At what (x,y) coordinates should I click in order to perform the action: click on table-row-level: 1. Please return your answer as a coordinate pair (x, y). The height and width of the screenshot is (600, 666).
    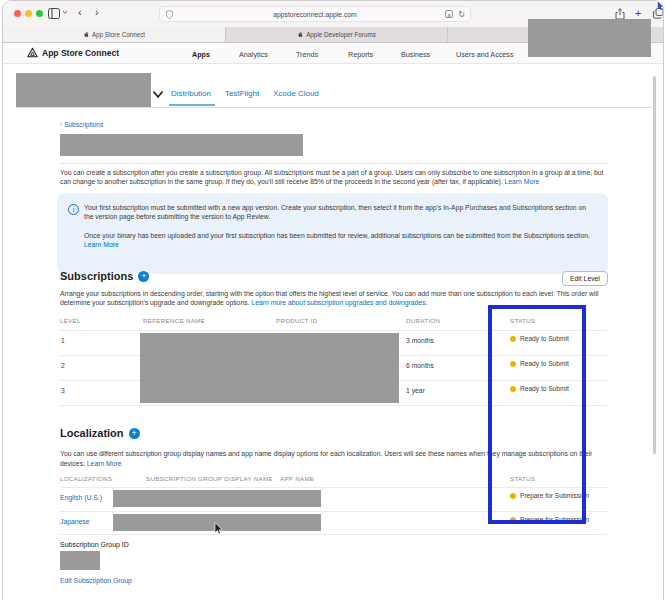
    Looking at the image, I should click on (63, 340).